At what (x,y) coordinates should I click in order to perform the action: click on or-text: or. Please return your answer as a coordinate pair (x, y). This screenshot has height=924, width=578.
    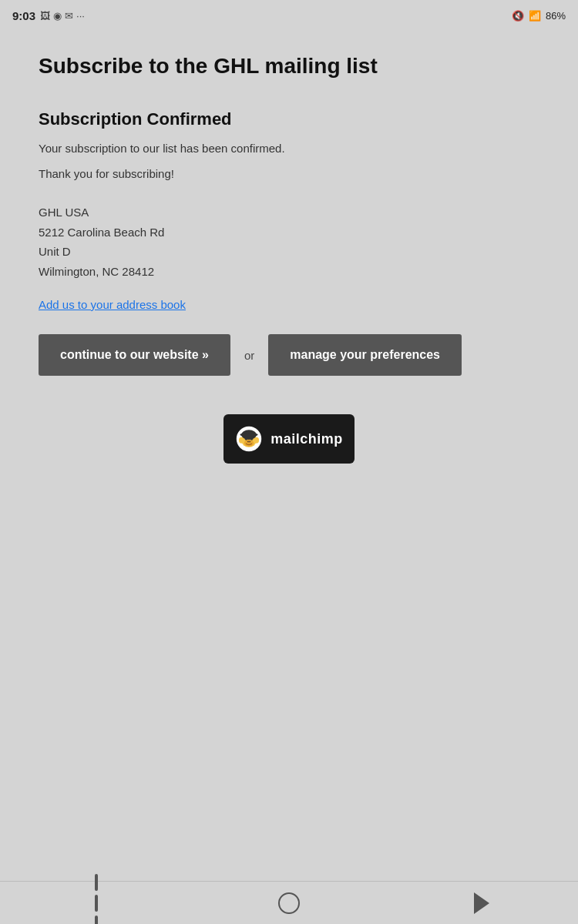
    Looking at the image, I should click on (250, 356).